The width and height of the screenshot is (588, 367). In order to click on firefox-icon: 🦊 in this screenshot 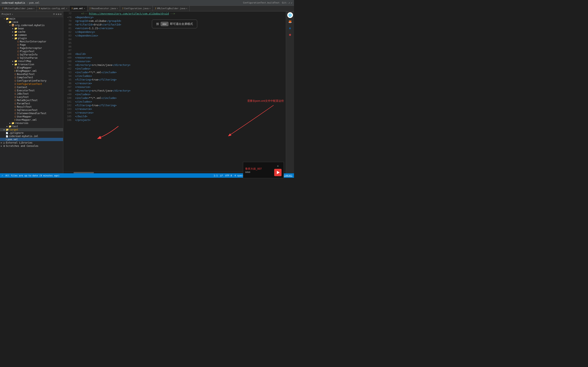, I will do `click(290, 22)`.